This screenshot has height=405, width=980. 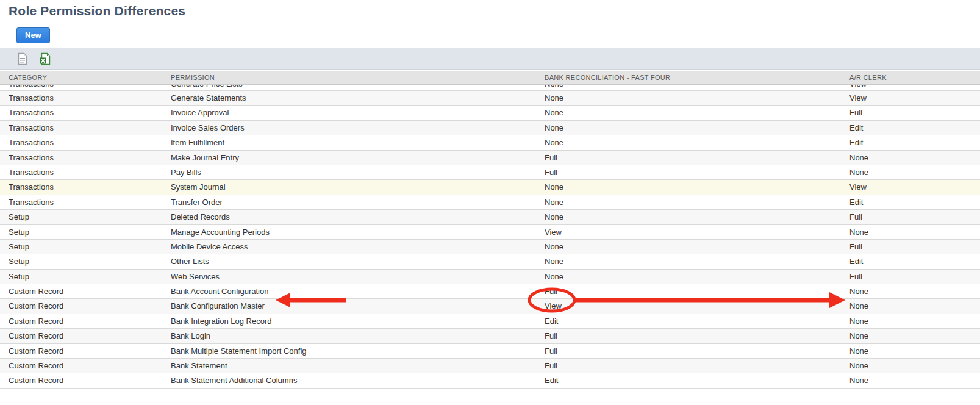 What do you see at coordinates (349, 112) in the screenshot?
I see `cell-permission: Invoice Approval` at bounding box center [349, 112].